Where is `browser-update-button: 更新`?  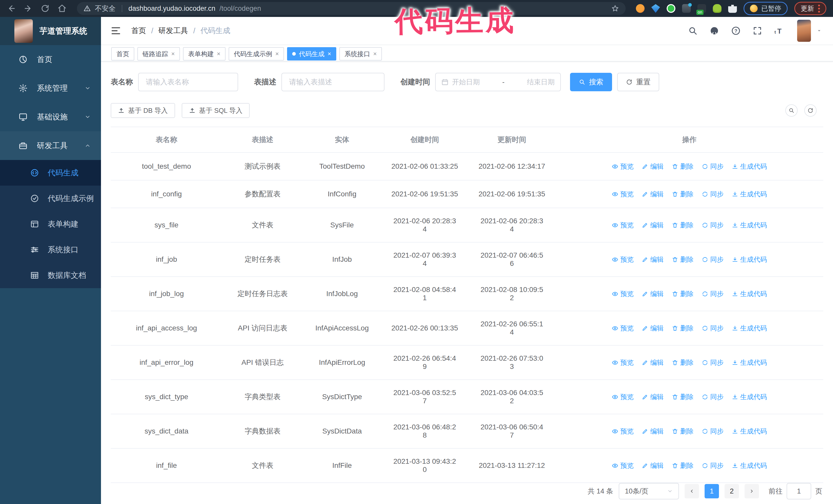
browser-update-button: 更新 is located at coordinates (810, 8).